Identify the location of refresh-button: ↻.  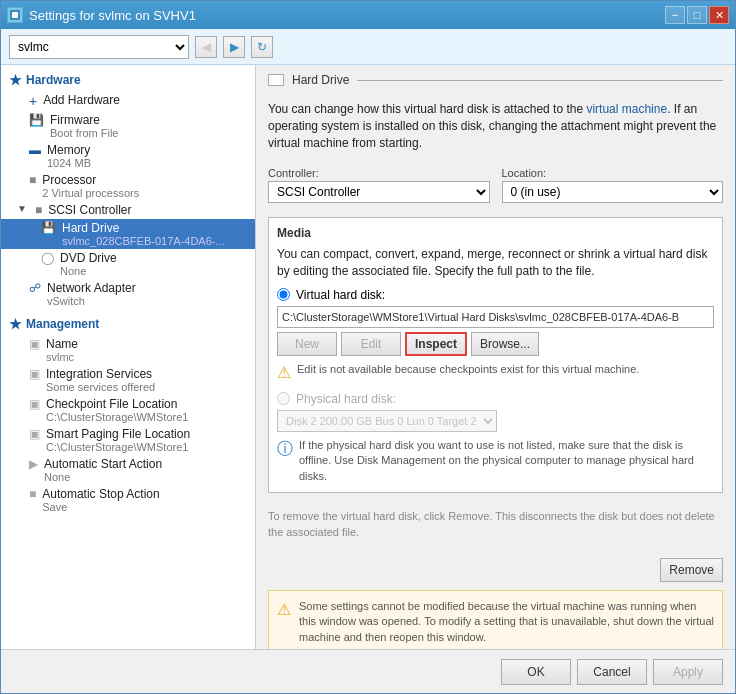
(262, 47).